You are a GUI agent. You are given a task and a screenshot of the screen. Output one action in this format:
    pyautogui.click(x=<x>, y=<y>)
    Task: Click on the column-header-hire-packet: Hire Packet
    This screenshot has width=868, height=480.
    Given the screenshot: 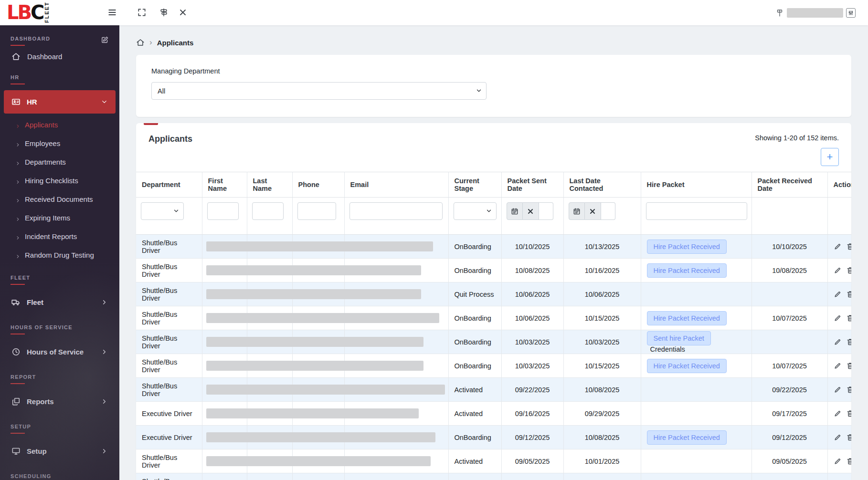 What is the action you would take?
    pyautogui.click(x=696, y=185)
    